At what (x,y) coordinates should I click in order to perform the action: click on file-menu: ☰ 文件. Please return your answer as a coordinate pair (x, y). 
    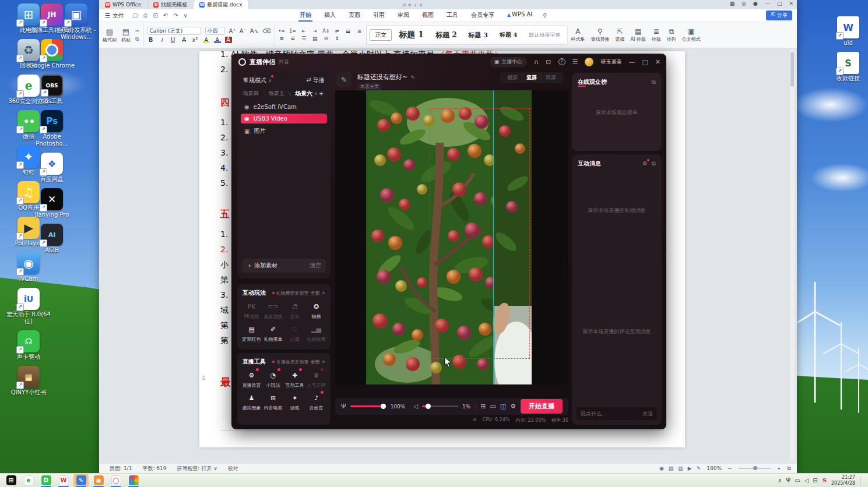
    Looking at the image, I should click on (114, 16).